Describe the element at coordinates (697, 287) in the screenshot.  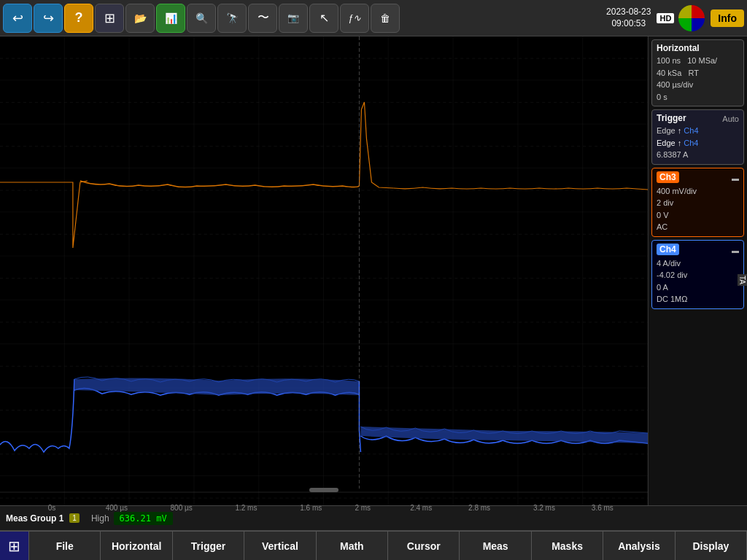
I see `ch4-offset-a: 0 A` at that location.